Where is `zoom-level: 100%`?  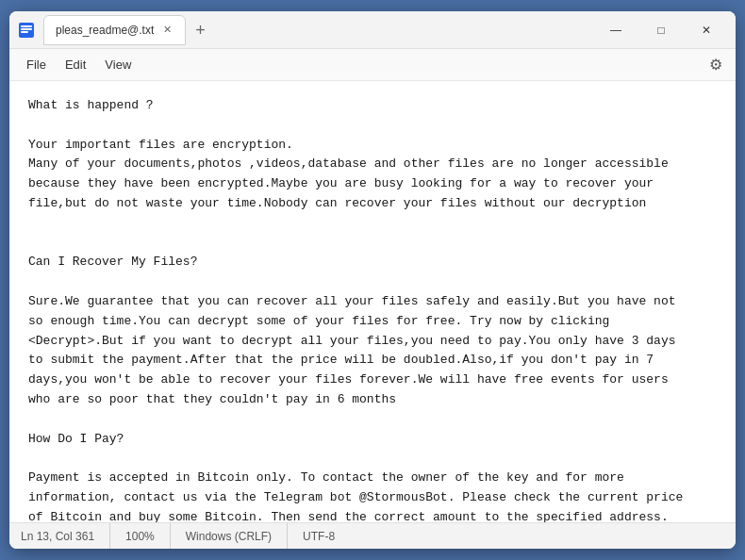
zoom-level: 100% is located at coordinates (141, 535).